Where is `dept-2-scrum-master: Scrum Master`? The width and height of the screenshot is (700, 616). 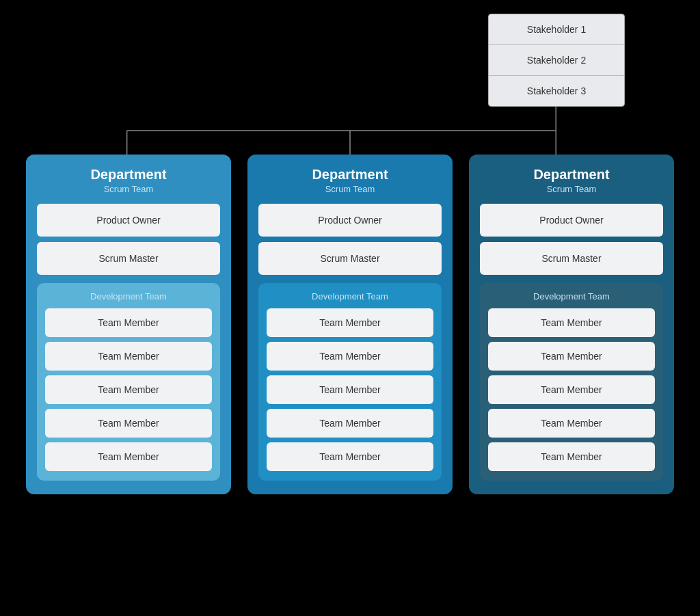
dept-2-scrum-master: Scrum Master is located at coordinates (350, 258).